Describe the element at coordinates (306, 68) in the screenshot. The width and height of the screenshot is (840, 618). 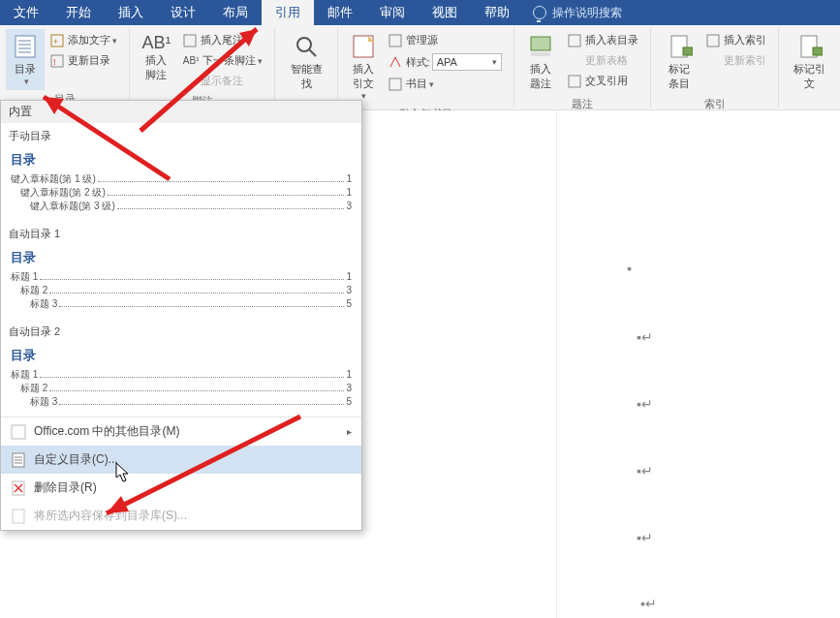
I see `ribbon-group-research: 智能查找` at that location.